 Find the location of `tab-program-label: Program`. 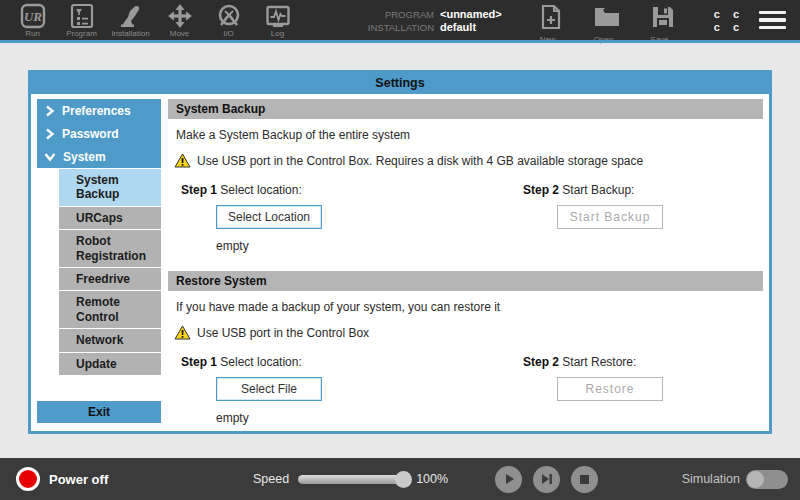

tab-program-label: Program is located at coordinates (82, 34).